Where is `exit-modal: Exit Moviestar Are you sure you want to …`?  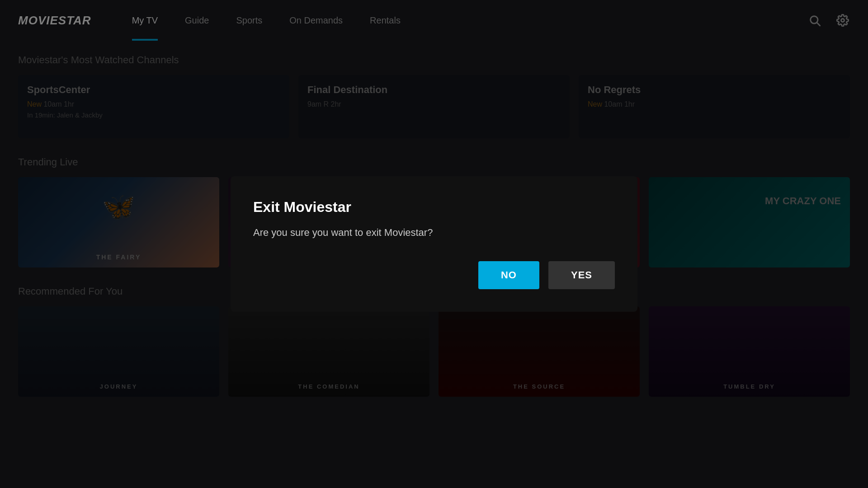 exit-modal: Exit Moviestar Are you sure you want to … is located at coordinates (434, 244).